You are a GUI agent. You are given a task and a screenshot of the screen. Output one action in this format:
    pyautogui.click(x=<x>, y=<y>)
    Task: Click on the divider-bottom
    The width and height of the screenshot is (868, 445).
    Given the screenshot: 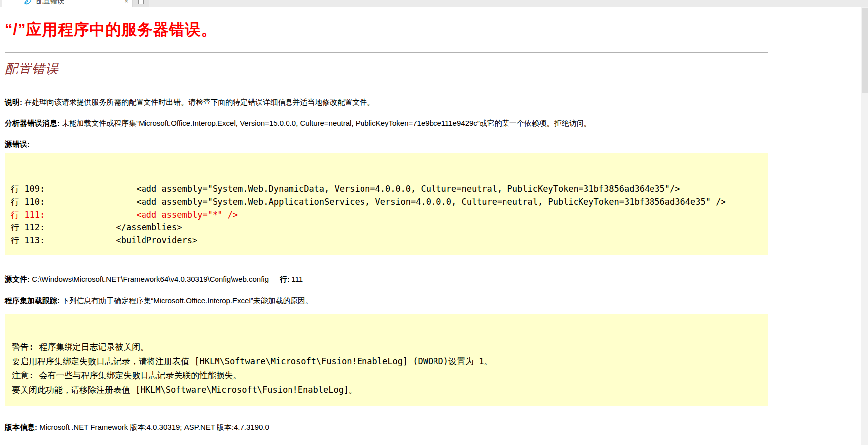 What is the action you would take?
    pyautogui.click(x=386, y=414)
    